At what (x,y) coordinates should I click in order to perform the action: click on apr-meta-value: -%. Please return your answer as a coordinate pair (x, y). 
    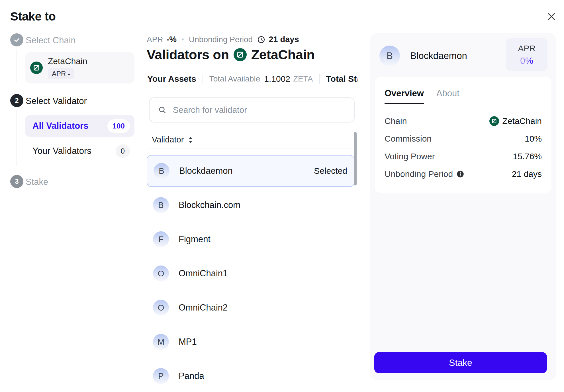
    Looking at the image, I should click on (171, 39).